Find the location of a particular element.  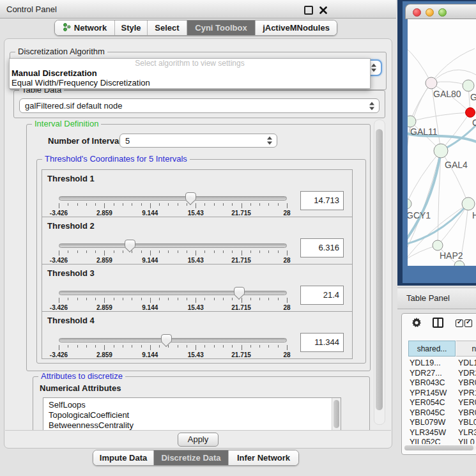

table-horizontal-scrollbar is located at coordinates (440, 448).